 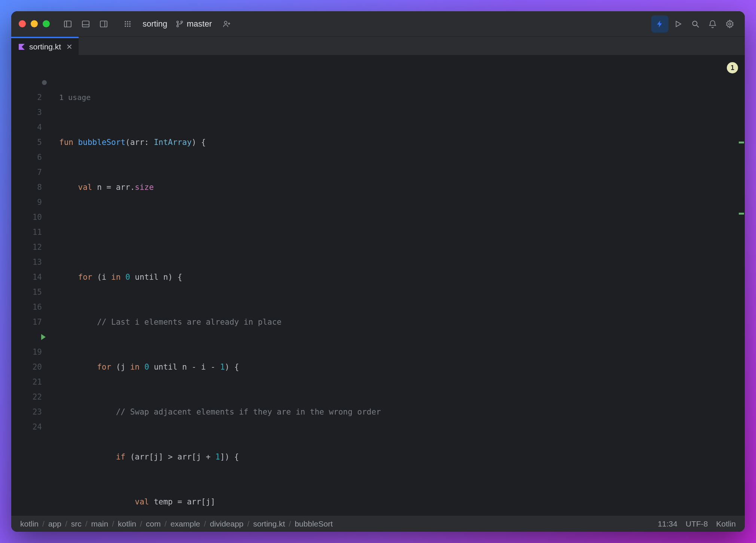 I want to click on code-line: val temp = arr[j], so click(x=400, y=502).